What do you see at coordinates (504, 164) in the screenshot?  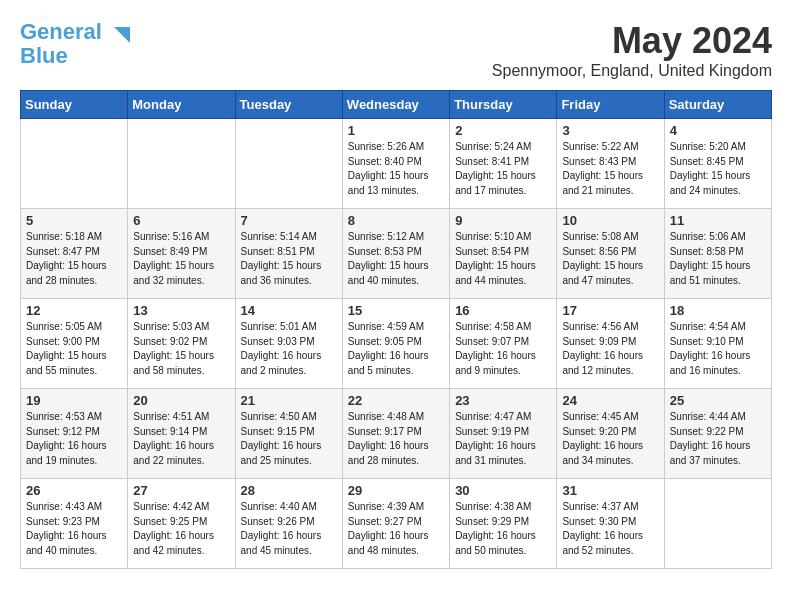 I see `calendar-cell: 2Sunrise: 5:24 AM Sunset: 8:41 PM Daylig…` at bounding box center [504, 164].